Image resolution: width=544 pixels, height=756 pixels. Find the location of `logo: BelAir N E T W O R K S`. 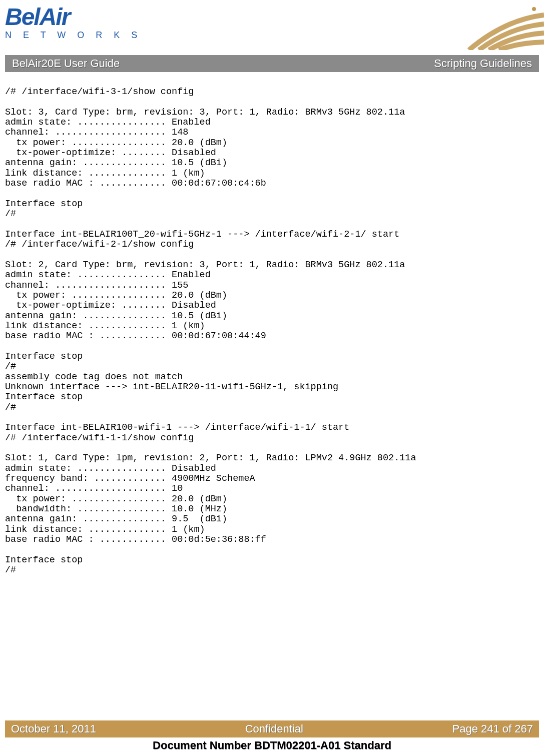

logo: BelAir N E T W O R K S is located at coordinates (73, 23).